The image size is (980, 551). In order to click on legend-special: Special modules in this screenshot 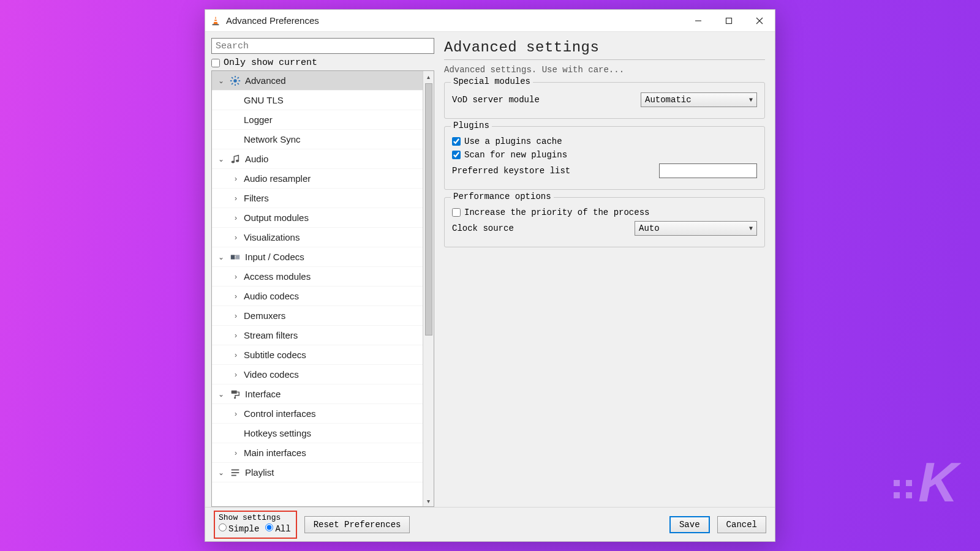, I will do `click(492, 81)`.